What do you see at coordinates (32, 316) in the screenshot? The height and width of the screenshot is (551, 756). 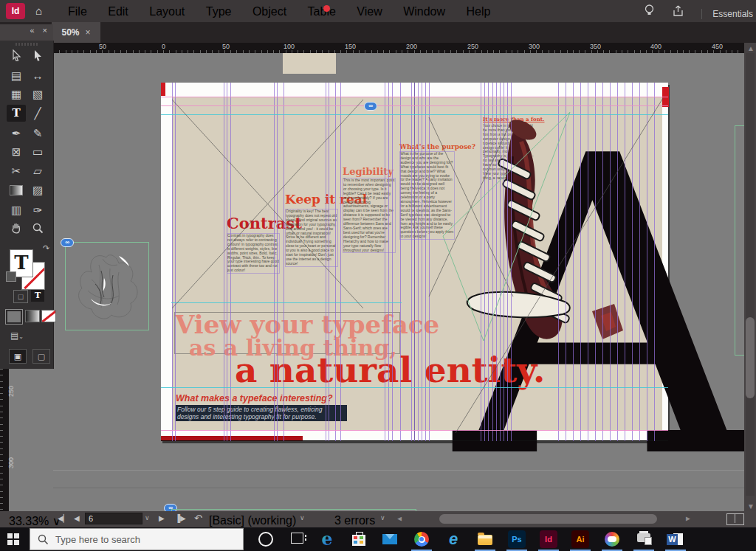 I see `apply-gradient-button` at bounding box center [32, 316].